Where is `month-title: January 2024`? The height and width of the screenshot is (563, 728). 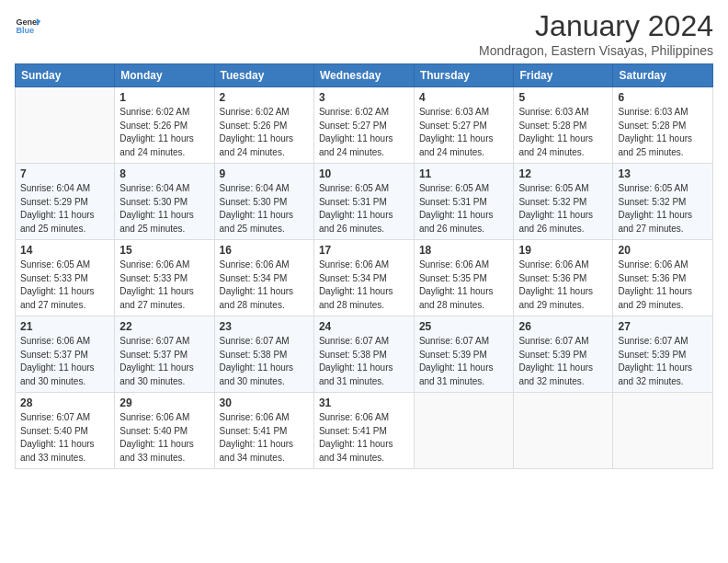 month-title: January 2024 is located at coordinates (596, 26).